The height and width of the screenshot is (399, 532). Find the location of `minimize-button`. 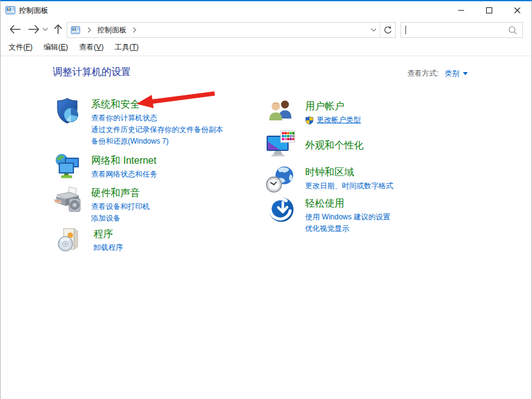

minimize-button is located at coordinates (461, 10).